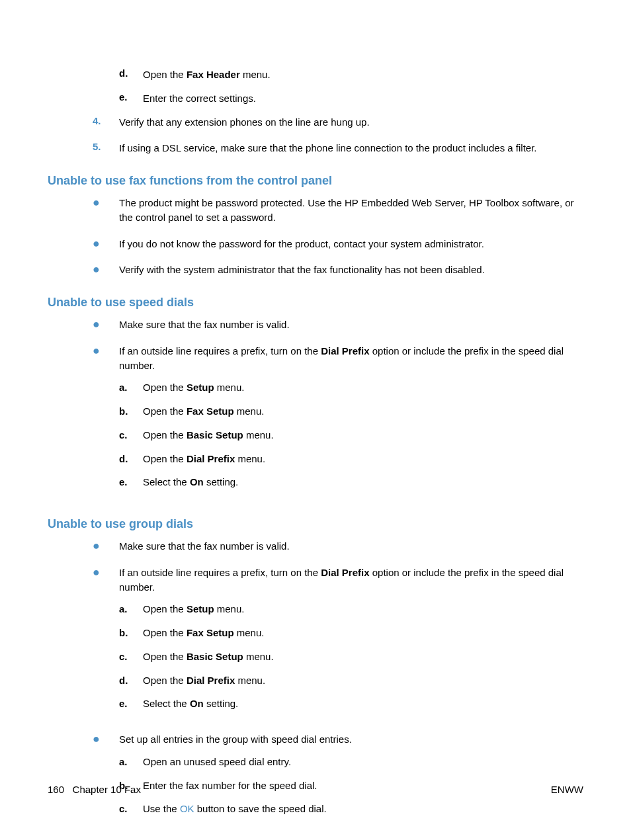 This screenshot has width=631, height=840. What do you see at coordinates (316, 524) in the screenshot?
I see `section-heading-group-dials: Unable to use group dials` at bounding box center [316, 524].